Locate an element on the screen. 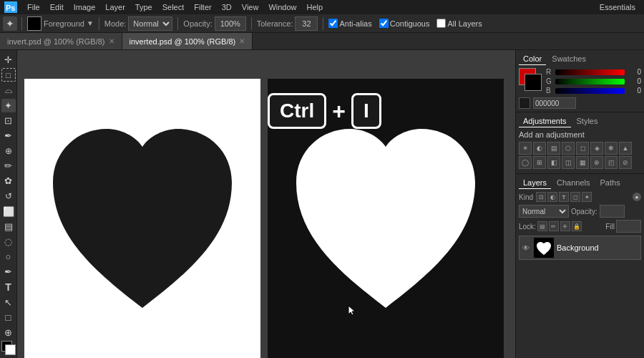  opacity-input is located at coordinates (230, 24).